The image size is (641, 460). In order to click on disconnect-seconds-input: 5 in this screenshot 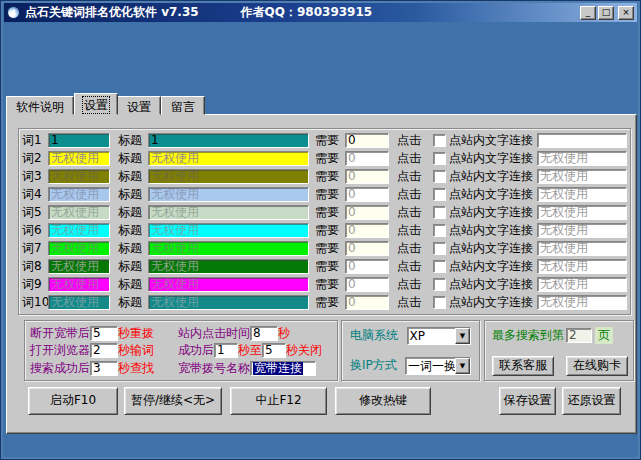, I will do `click(104, 334)`.